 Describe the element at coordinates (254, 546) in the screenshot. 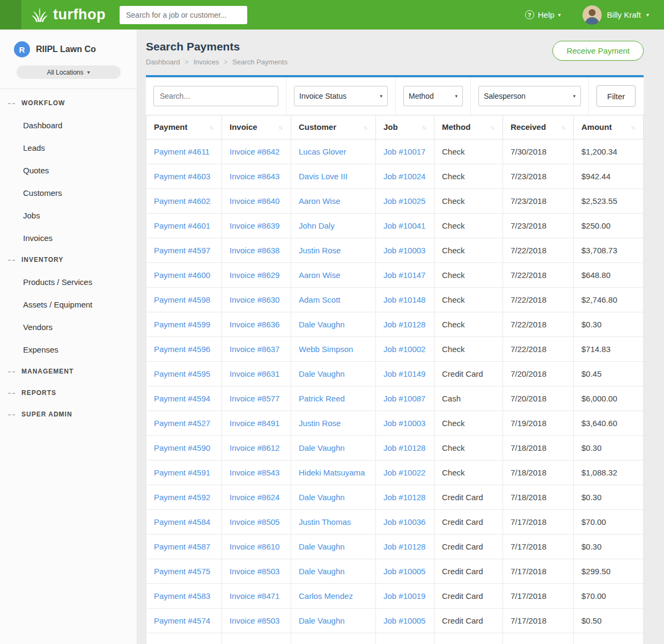

I see `invoice-link: Invoice #8610` at that location.